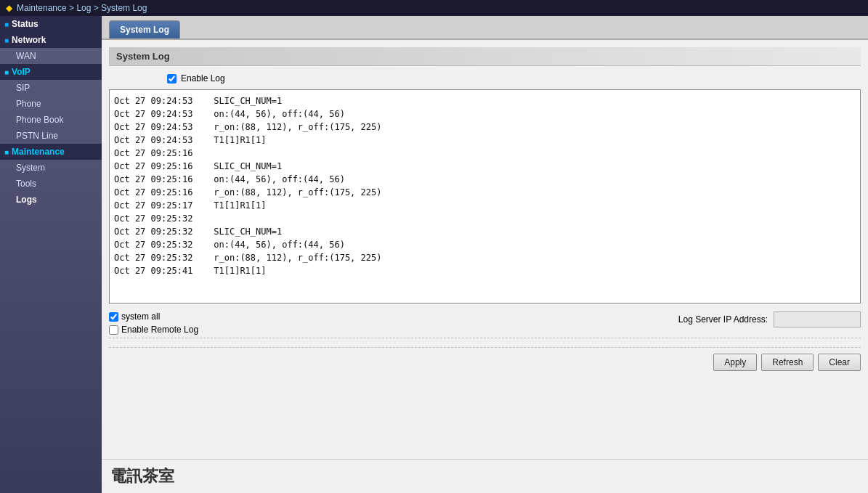 This screenshot has width=868, height=493. What do you see at coordinates (735, 362) in the screenshot?
I see `apply-button: Apply` at bounding box center [735, 362].